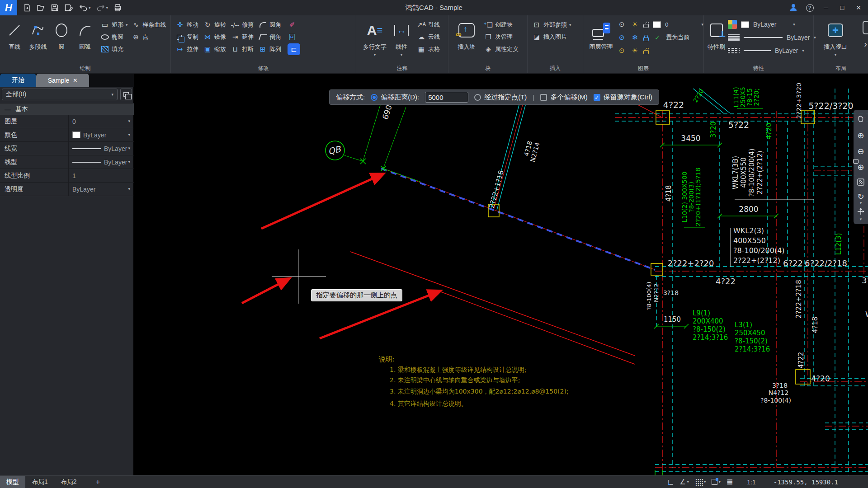 This screenshot has width=868, height=488. Describe the element at coordinates (14, 35) in the screenshot. I see `line-button: 直线` at that location.